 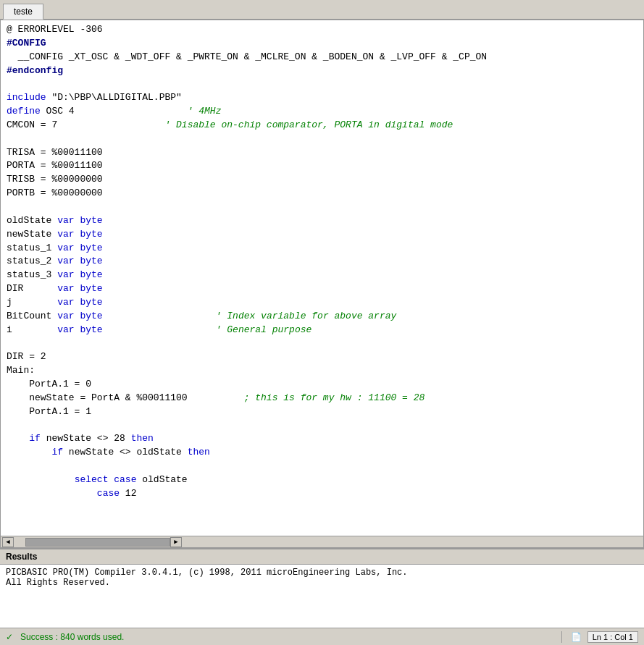 I want to click on status-left: ✓ Success : 840 words used., so click(x=283, y=637).